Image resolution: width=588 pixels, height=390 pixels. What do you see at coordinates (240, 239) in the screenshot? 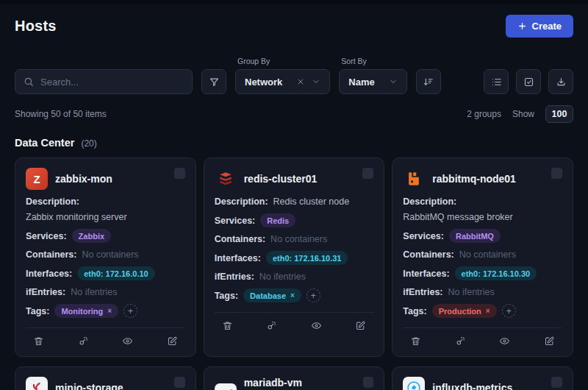
I see `containers-label: Containers:` at bounding box center [240, 239].